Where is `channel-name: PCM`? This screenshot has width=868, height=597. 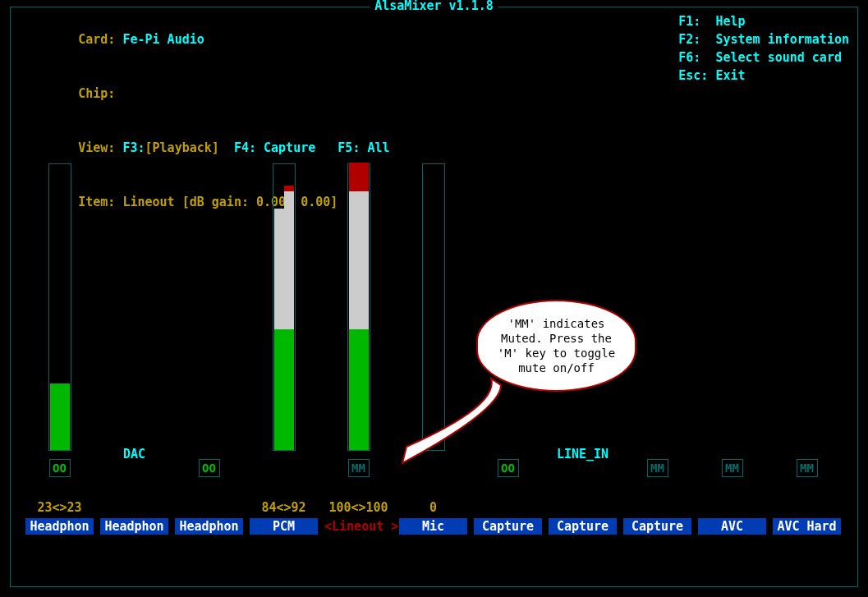 channel-name: PCM is located at coordinates (284, 526).